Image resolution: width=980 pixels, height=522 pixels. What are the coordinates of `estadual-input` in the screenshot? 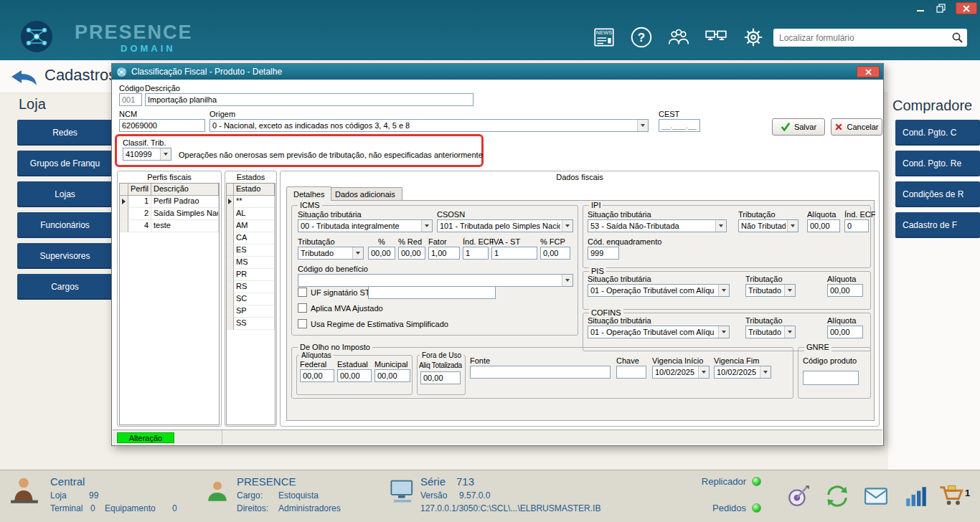 It's located at (354, 376).